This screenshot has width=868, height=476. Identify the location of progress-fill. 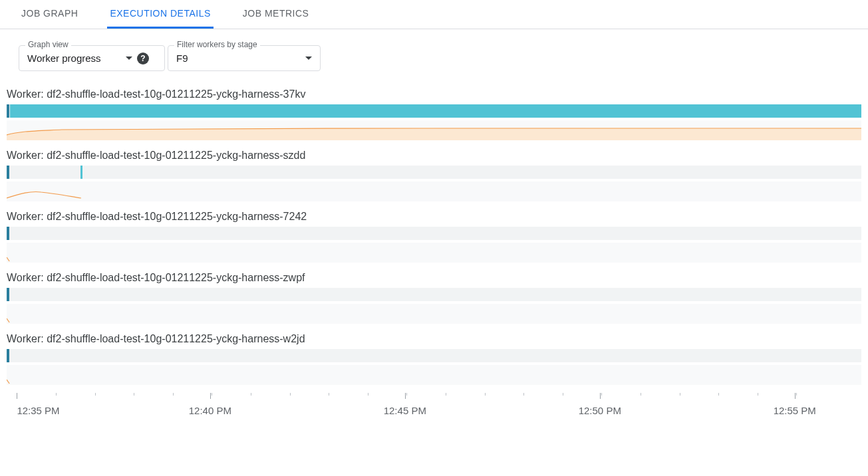
(436, 111).